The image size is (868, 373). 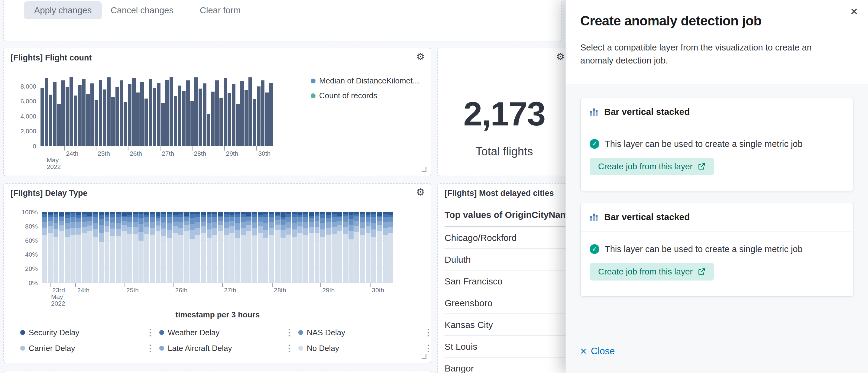 What do you see at coordinates (142, 10) in the screenshot?
I see `cancel-changes-button: Cancel changes` at bounding box center [142, 10].